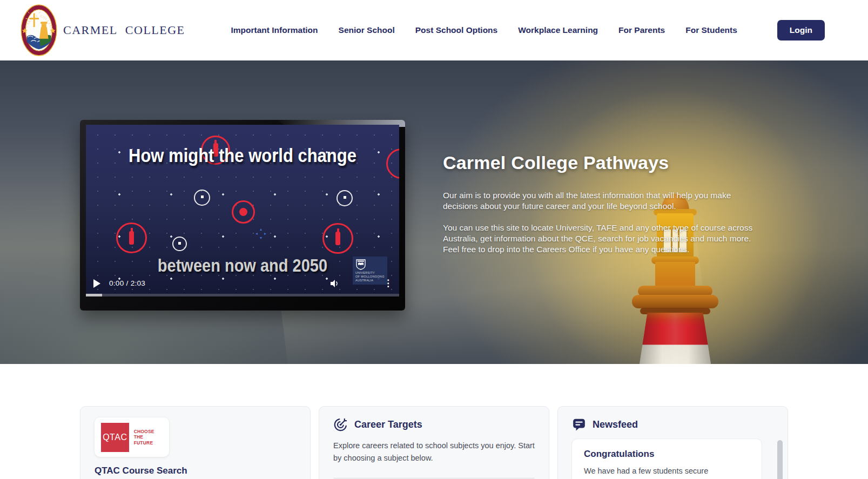 The height and width of the screenshot is (479, 868). What do you see at coordinates (780, 460) in the screenshot?
I see `newsfeed-scrollbar` at bounding box center [780, 460].